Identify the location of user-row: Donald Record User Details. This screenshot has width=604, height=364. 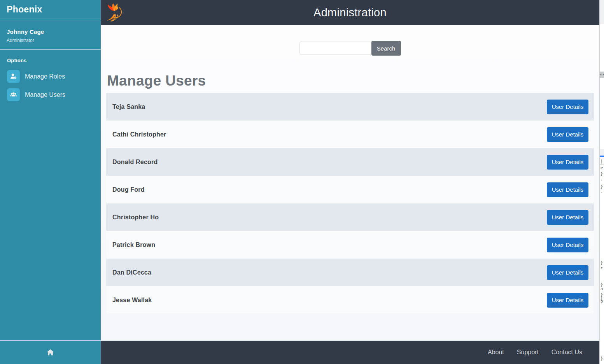
(350, 162).